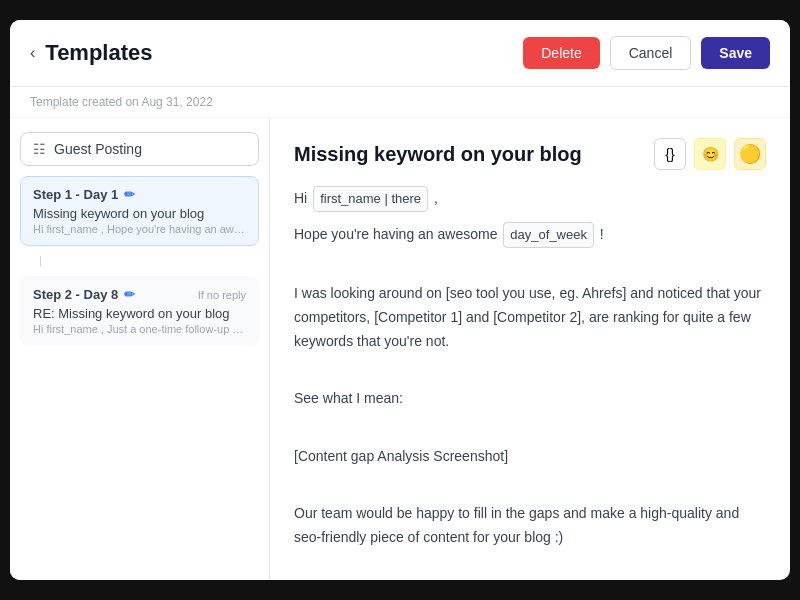 The image size is (800, 600). What do you see at coordinates (370, 199) in the screenshot?
I see `first-name-tag: first_name | there` at bounding box center [370, 199].